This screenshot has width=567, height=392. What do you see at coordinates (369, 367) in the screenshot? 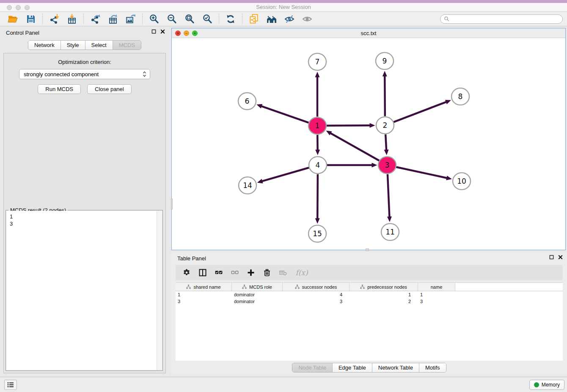
I see `table-panel-tabs: Node TableEdge TableNetwork TableMotifs` at bounding box center [369, 367].